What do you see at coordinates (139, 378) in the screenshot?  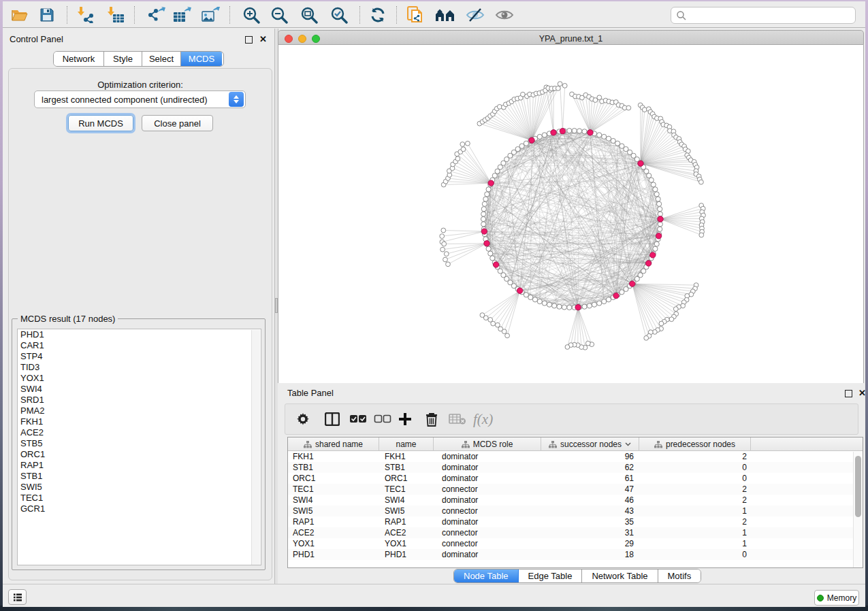 I see `mcds-result-item: YOX1` at bounding box center [139, 378].